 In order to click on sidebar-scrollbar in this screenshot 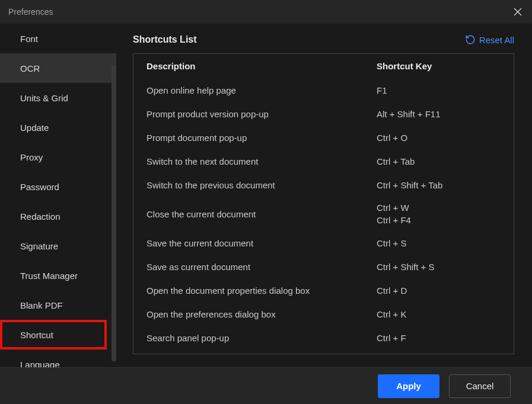, I will do `click(113, 207)`.